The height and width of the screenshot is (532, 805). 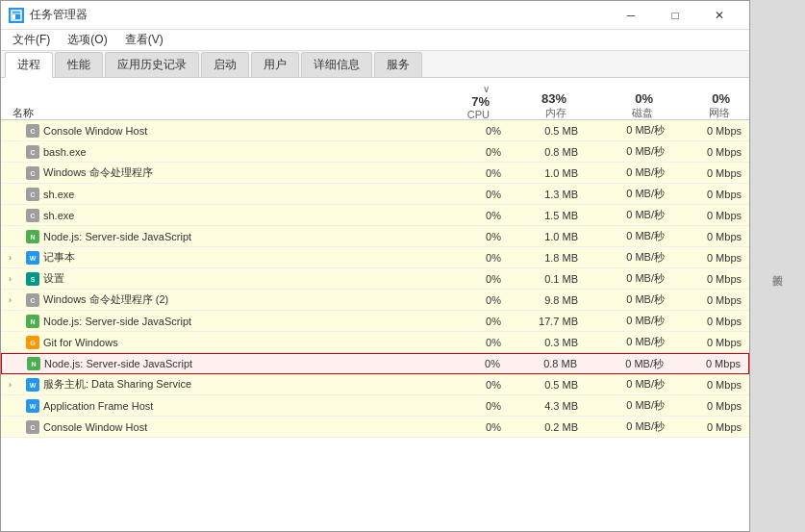 I want to click on process-memory: 0.5 MB, so click(x=547, y=131).